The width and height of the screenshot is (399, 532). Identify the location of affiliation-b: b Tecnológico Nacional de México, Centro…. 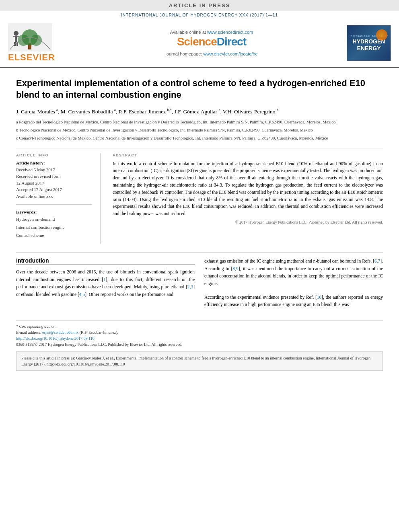
(200, 130).